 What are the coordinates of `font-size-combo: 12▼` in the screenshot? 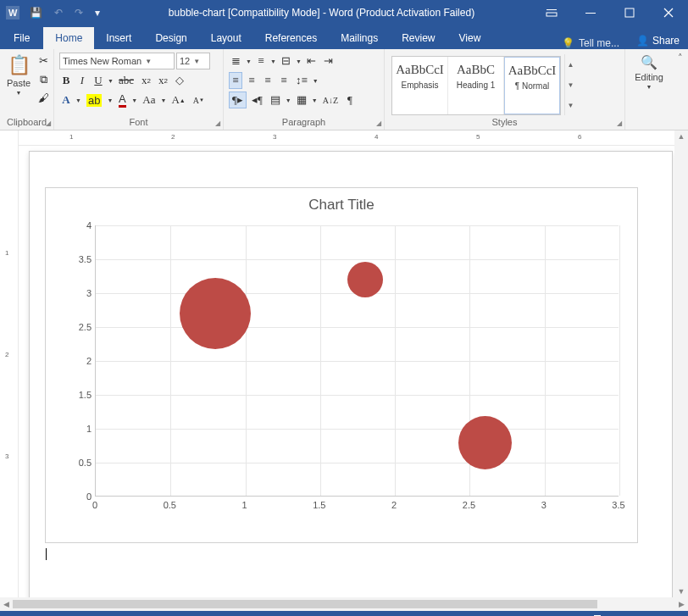 It's located at (193, 61).